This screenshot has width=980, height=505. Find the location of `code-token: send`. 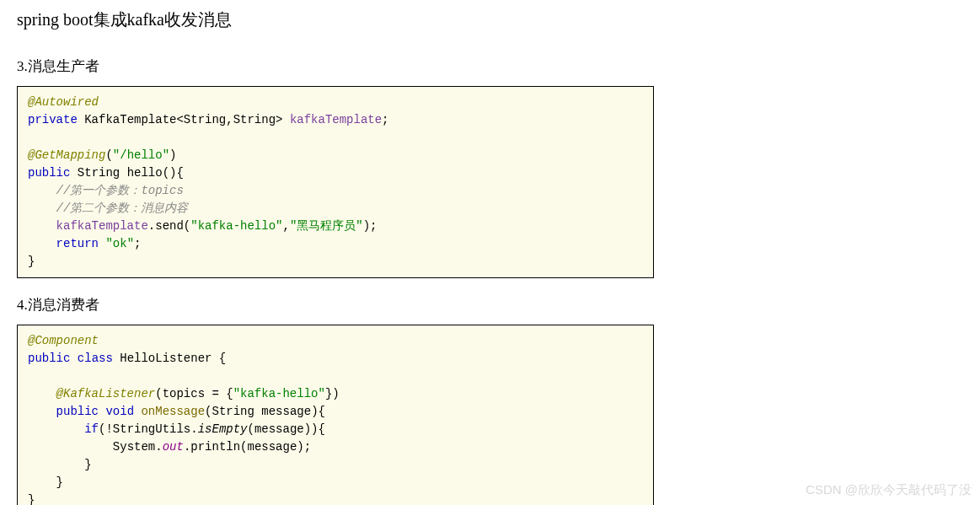

code-token: send is located at coordinates (169, 226).